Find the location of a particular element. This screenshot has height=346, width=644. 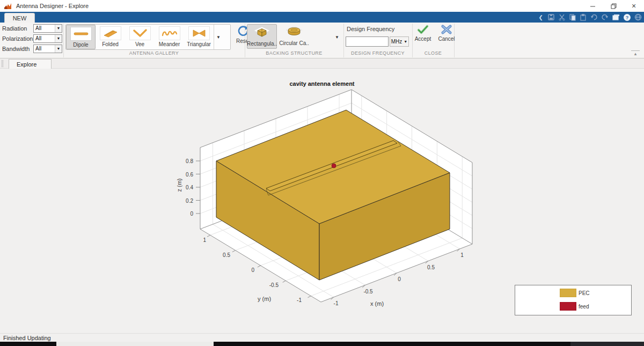

cancel-button: Cancel is located at coordinates (447, 33).